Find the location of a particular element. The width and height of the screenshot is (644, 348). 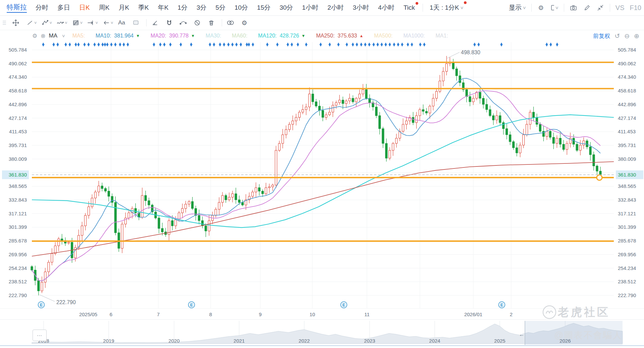

timeframe-tab: 季K is located at coordinates (144, 8).